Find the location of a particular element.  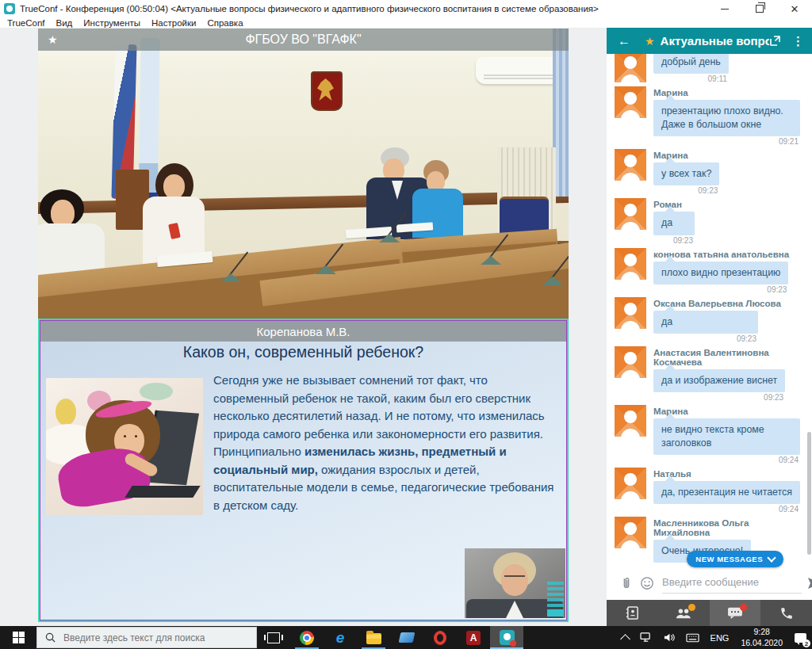

opera-icon is located at coordinates (440, 638).